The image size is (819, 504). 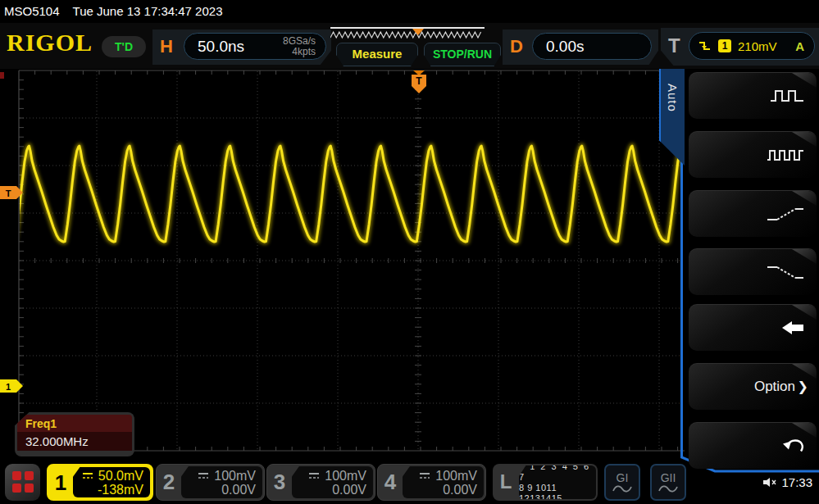 I want to click on channel-values: 50.0mV -138mV, so click(x=111, y=482).